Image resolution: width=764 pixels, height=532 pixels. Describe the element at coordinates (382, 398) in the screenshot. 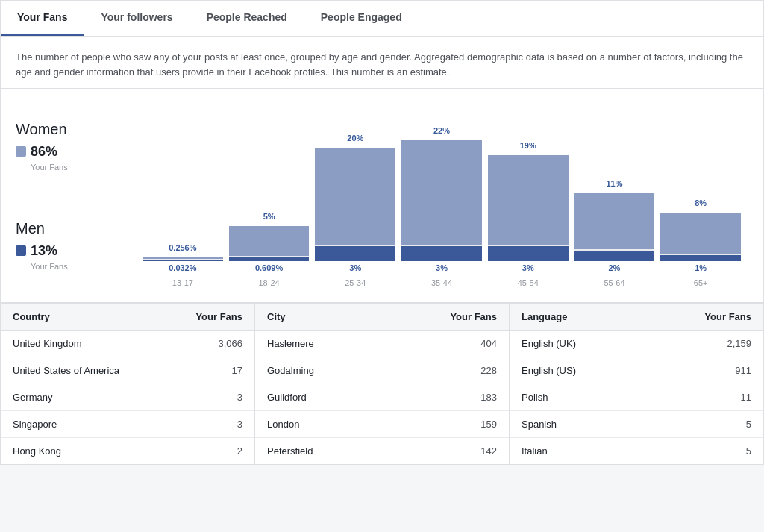

I see `table-row: Guildford183` at that location.